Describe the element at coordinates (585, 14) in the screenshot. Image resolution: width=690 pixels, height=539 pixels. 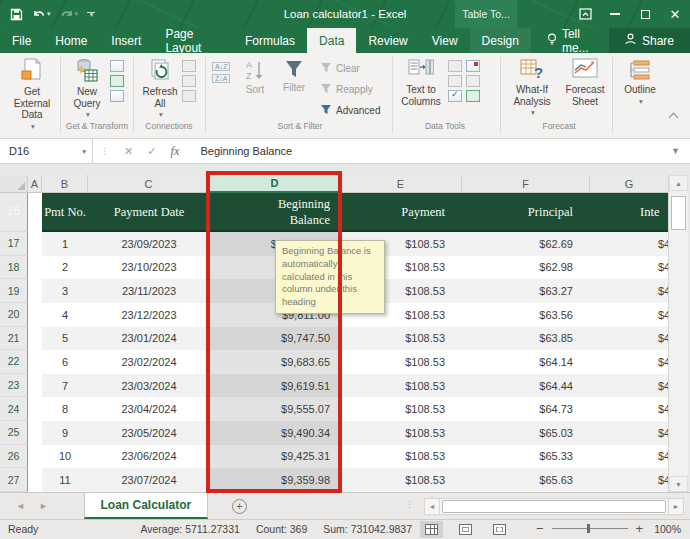
I see `ribbon-display-options-icon` at that location.